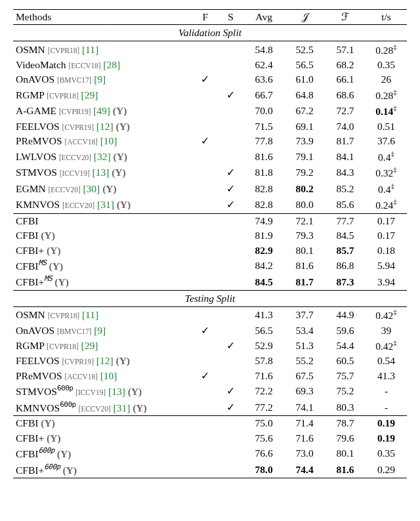  I want to click on j-value: 69.3, so click(304, 391).